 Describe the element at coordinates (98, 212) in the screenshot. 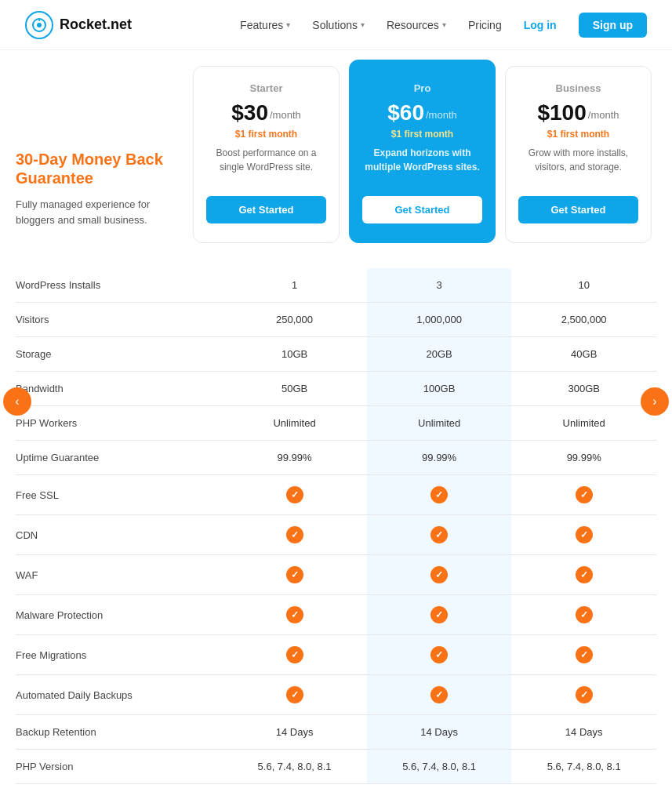

I see `guarantee-desc: Fully managed experience for bloggers an…` at that location.